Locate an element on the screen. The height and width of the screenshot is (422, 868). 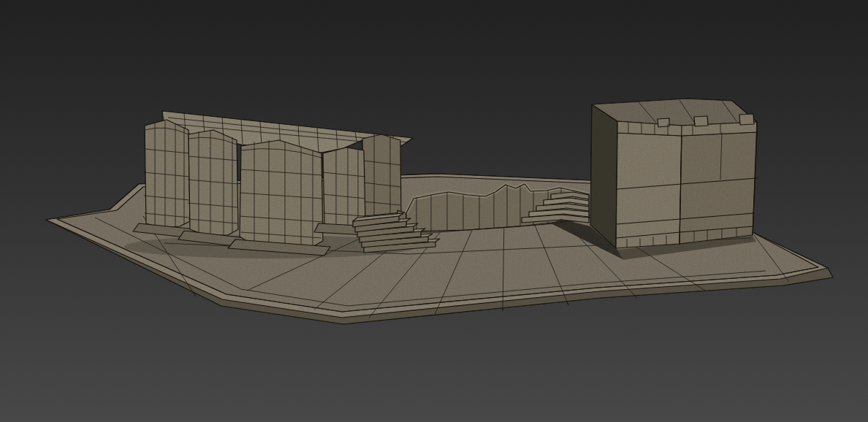
column-c is located at coordinates (279, 198).